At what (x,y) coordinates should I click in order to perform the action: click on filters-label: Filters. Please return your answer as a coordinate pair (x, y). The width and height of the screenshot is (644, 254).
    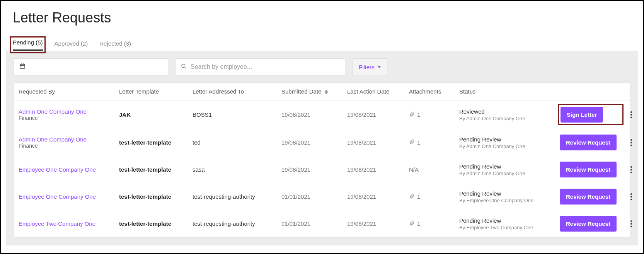
    Looking at the image, I should click on (366, 67).